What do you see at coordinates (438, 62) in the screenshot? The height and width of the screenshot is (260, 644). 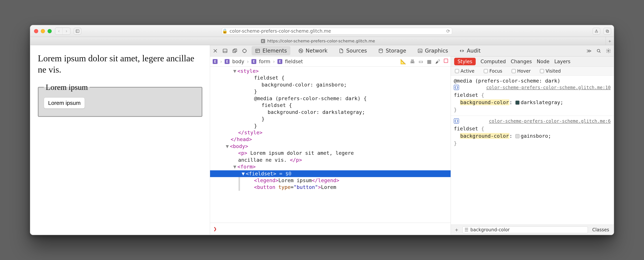 I see `paint-icon: 🖌` at bounding box center [438, 62].